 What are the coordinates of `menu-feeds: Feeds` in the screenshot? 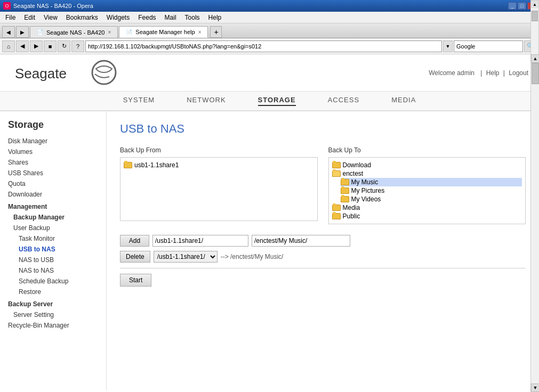 It's located at (147, 18).